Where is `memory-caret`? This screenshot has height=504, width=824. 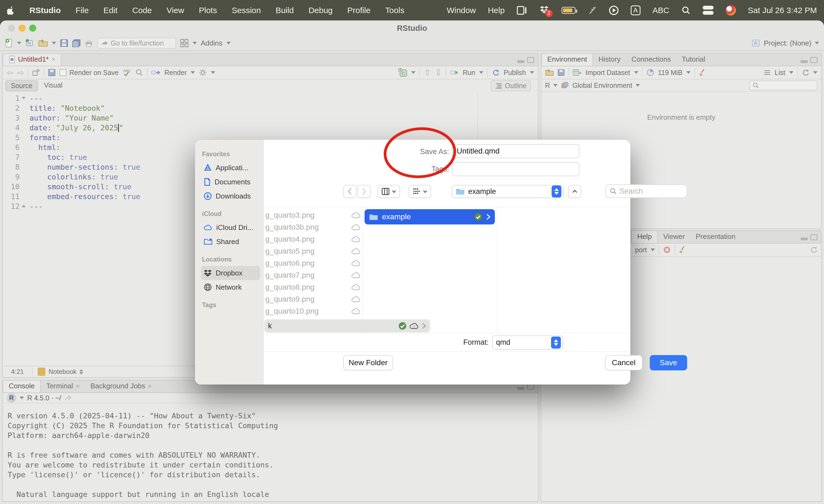
memory-caret is located at coordinates (688, 73).